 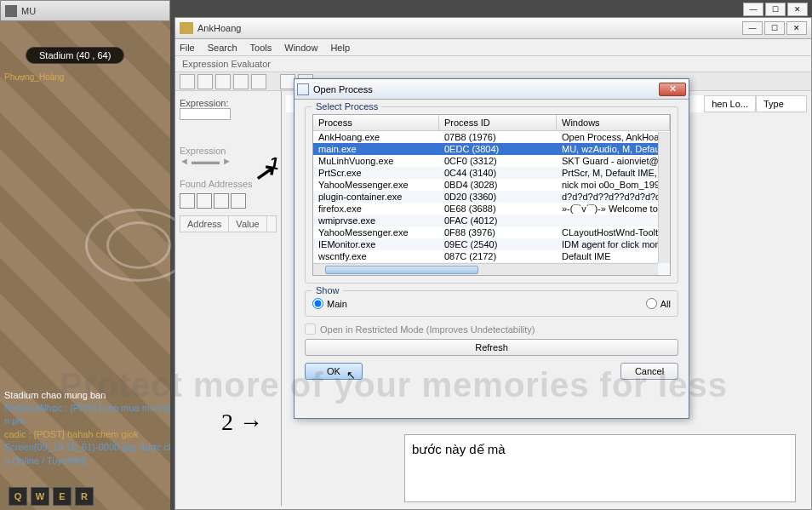 What do you see at coordinates (492, 89) in the screenshot?
I see `open-process-titlebar: Open Process ✕` at bounding box center [492, 89].